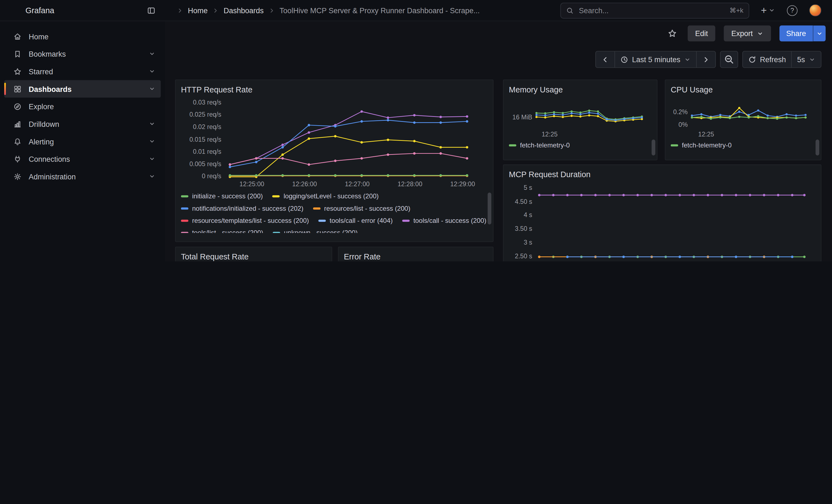 This screenshot has height=504, width=832. Describe the element at coordinates (752, 59) in the screenshot. I see `refresh-icon` at that location.